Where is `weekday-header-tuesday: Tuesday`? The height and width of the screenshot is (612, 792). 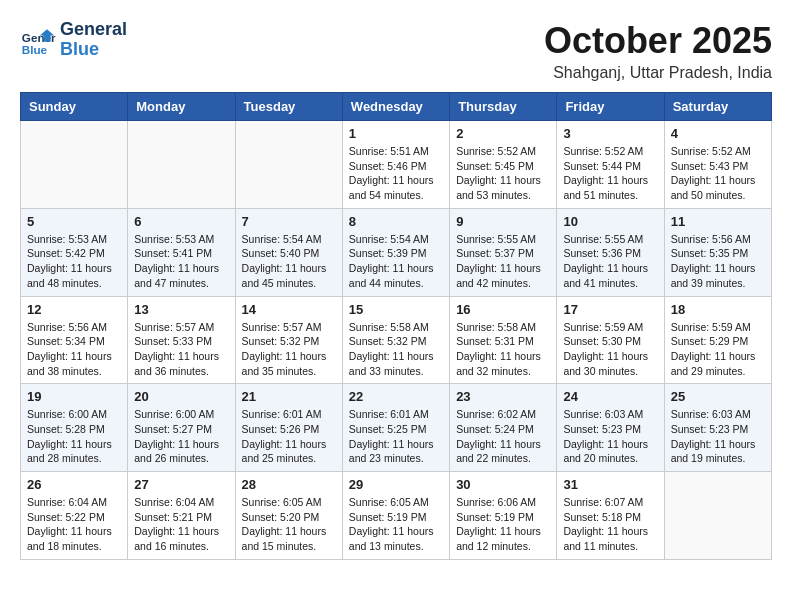 weekday-header-tuesday: Tuesday is located at coordinates (288, 107).